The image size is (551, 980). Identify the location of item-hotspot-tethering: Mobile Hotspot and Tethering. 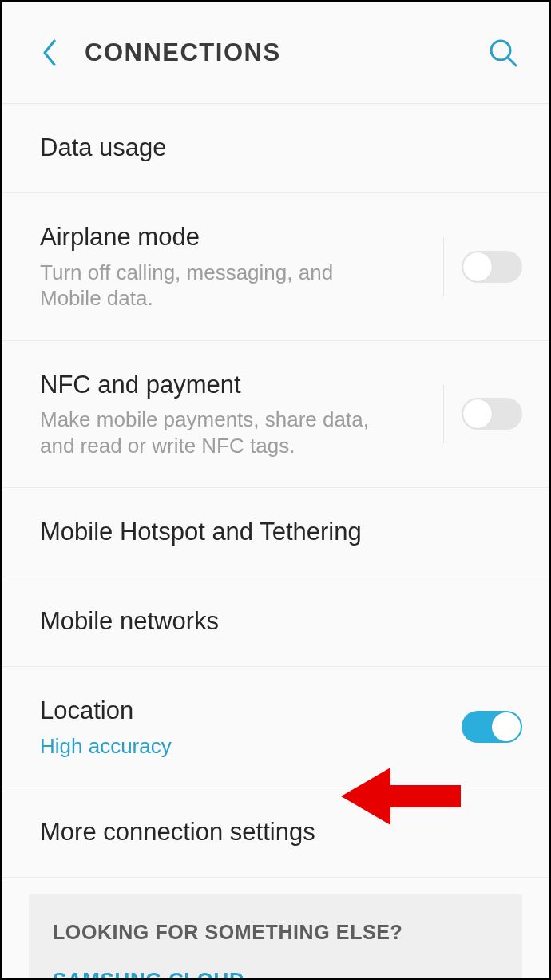
(276, 533).